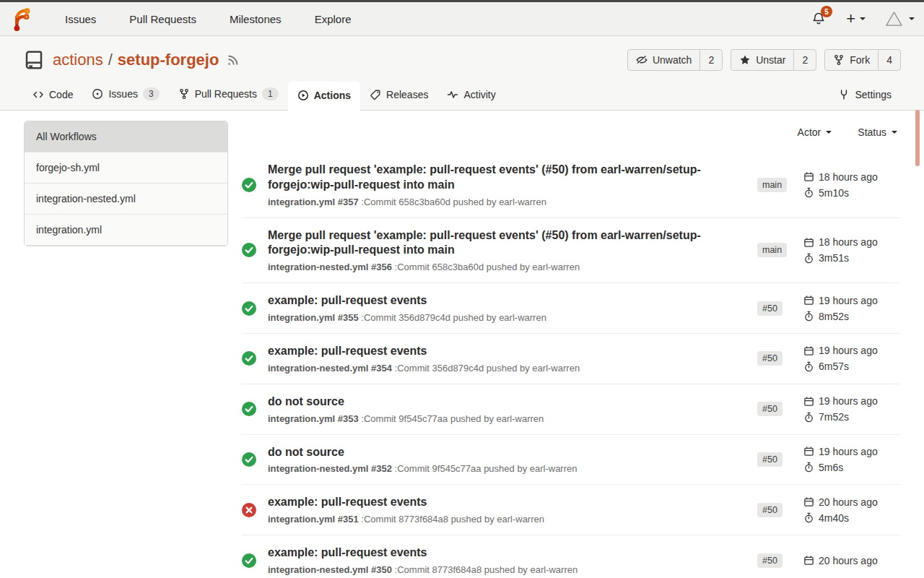 The image size is (924, 578). I want to click on tag-icon, so click(375, 95).